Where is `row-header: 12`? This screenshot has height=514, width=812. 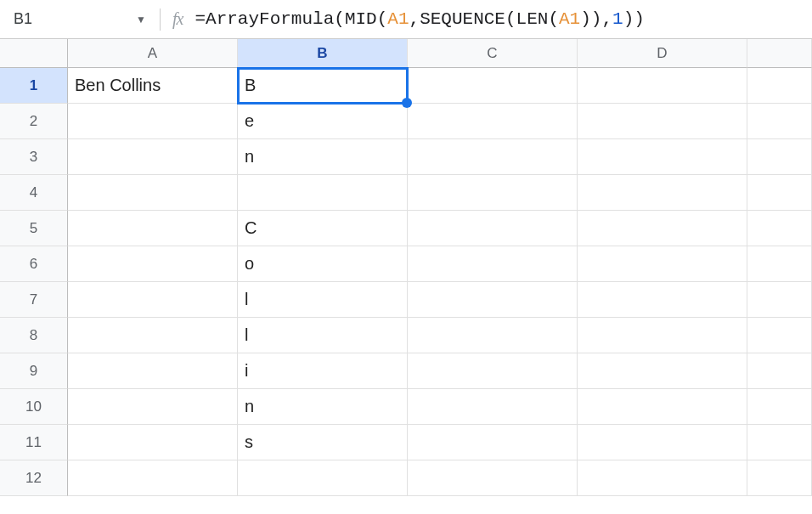 row-header: 12 is located at coordinates (34, 478).